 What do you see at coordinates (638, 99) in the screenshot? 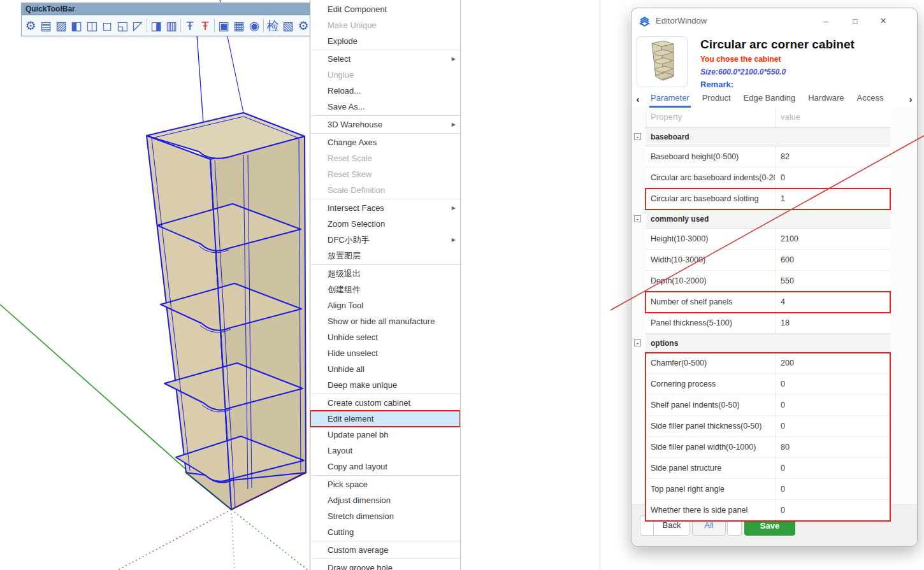
I see `tabs-scroll-left-icon: ‹` at bounding box center [638, 99].